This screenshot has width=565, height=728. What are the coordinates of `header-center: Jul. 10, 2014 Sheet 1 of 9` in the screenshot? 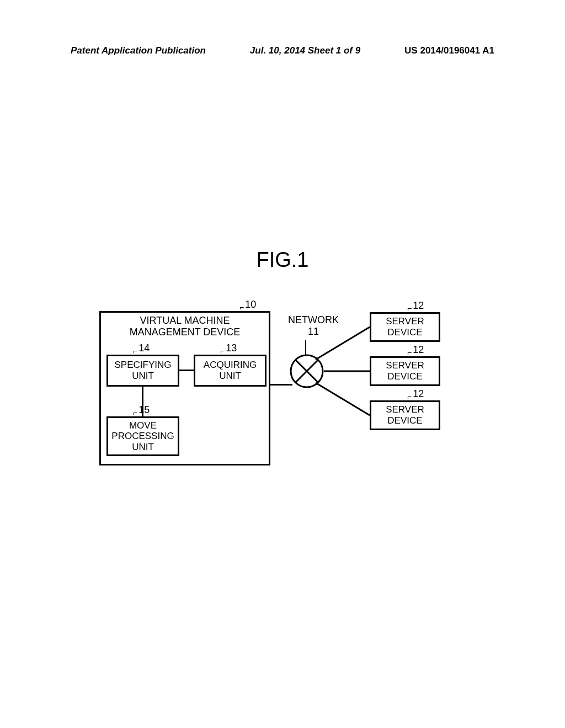 It's located at (305, 51).